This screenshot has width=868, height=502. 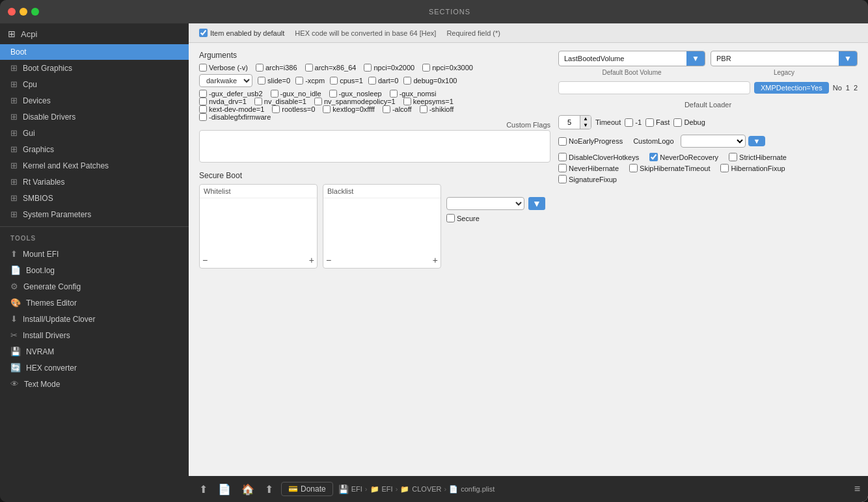 I want to click on minus1-option: -1, so click(x=633, y=122).